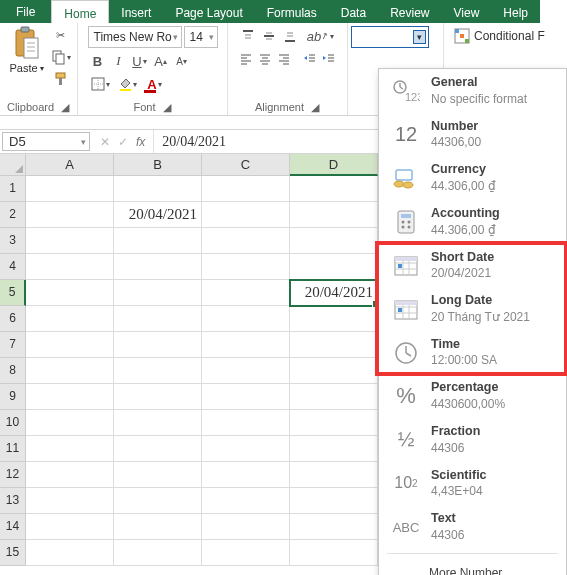 The image size is (567, 575). Describe the element at coordinates (246, 165) in the screenshot. I see `col-header-c: C` at that location.